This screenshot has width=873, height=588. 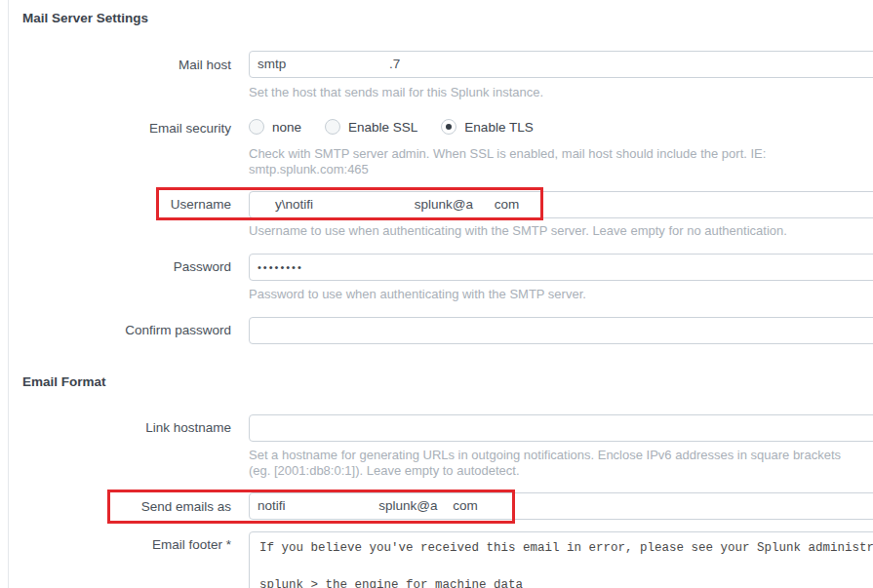 I want to click on radio-enable-ssl: Enable SSL, so click(x=371, y=127).